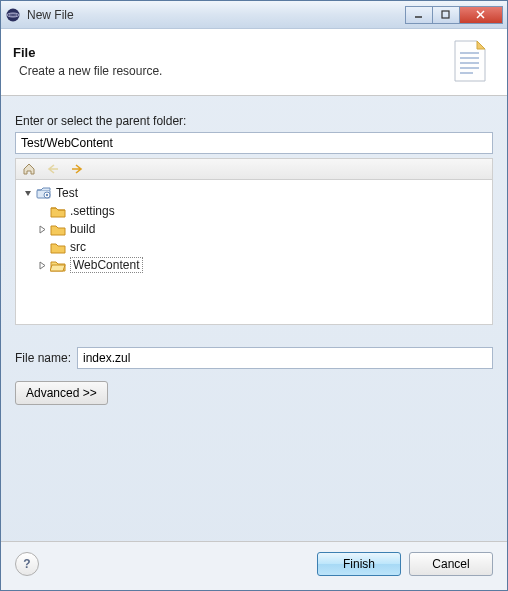 The height and width of the screenshot is (591, 508). What do you see at coordinates (254, 62) in the screenshot?
I see `banner: File Create a new file resource.` at bounding box center [254, 62].